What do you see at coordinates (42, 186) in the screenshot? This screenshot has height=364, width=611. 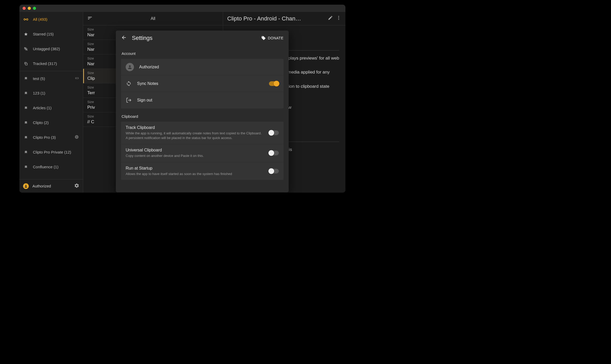 I see `auth-status: Authorized` at bounding box center [42, 186].